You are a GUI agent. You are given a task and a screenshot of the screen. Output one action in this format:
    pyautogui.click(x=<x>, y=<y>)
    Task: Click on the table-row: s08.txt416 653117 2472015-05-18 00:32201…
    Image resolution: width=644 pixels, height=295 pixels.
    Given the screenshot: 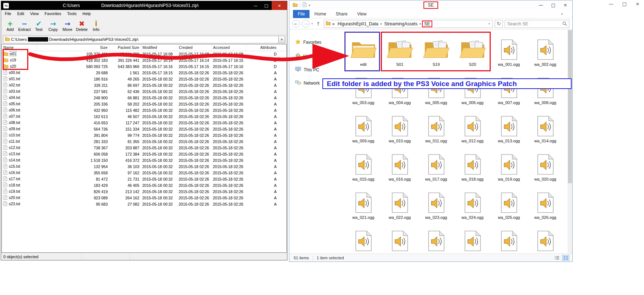 What is the action you would take?
    pyautogui.click(x=144, y=123)
    